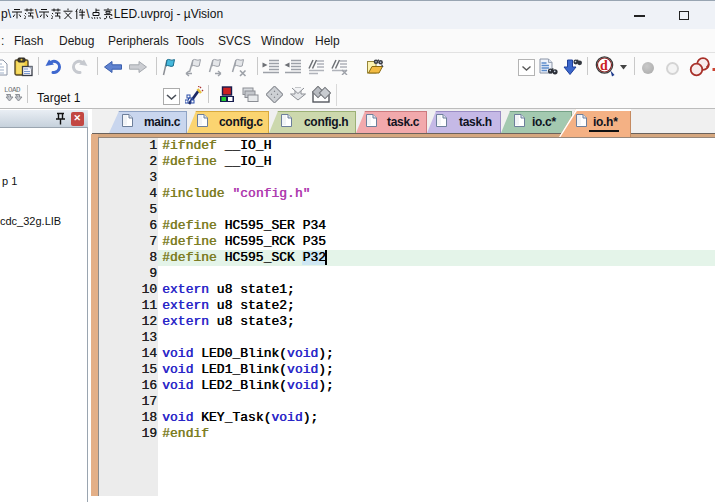 This screenshot has width=715, height=502. What do you see at coordinates (604, 66) in the screenshot?
I see `svg-text: d` at bounding box center [604, 66].